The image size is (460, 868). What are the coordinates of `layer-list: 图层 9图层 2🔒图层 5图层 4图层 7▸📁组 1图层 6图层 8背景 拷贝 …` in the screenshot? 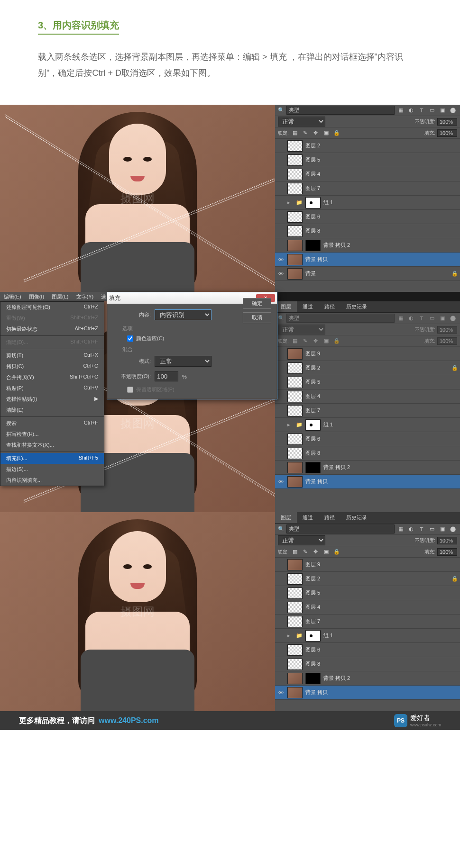 It's located at (368, 629).